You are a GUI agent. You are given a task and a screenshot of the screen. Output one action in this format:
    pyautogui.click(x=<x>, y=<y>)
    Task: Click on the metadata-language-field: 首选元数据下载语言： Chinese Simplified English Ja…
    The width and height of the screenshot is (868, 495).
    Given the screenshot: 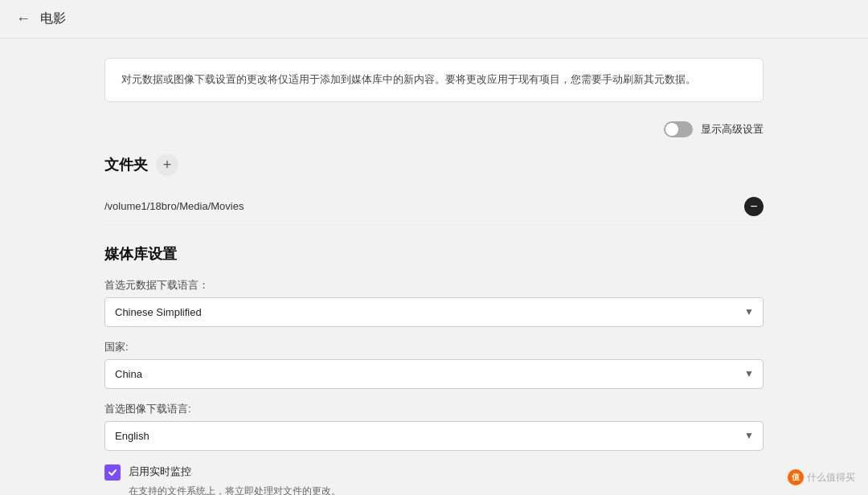 What is the action you would take?
    pyautogui.click(x=434, y=302)
    